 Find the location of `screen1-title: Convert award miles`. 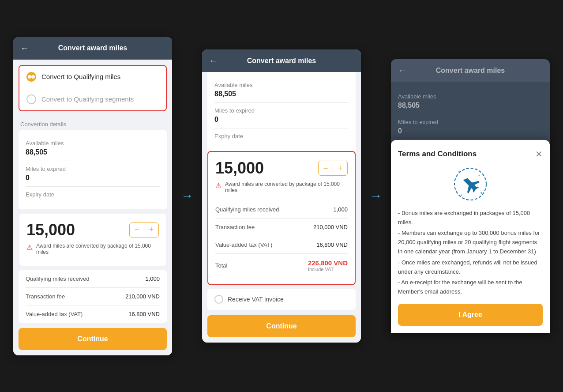

screen1-title: Convert award miles is located at coordinates (93, 48).